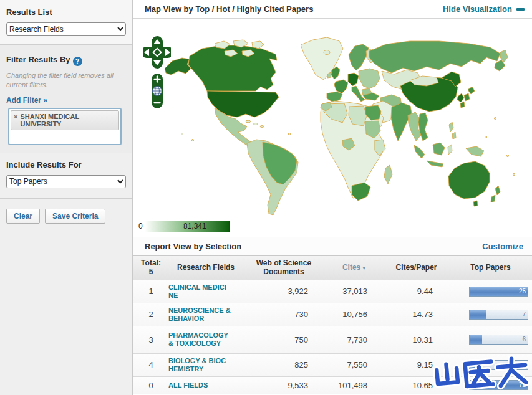  What do you see at coordinates (417, 385) in the screenshot?
I see `row-cites-paper: 10.65` at bounding box center [417, 385].